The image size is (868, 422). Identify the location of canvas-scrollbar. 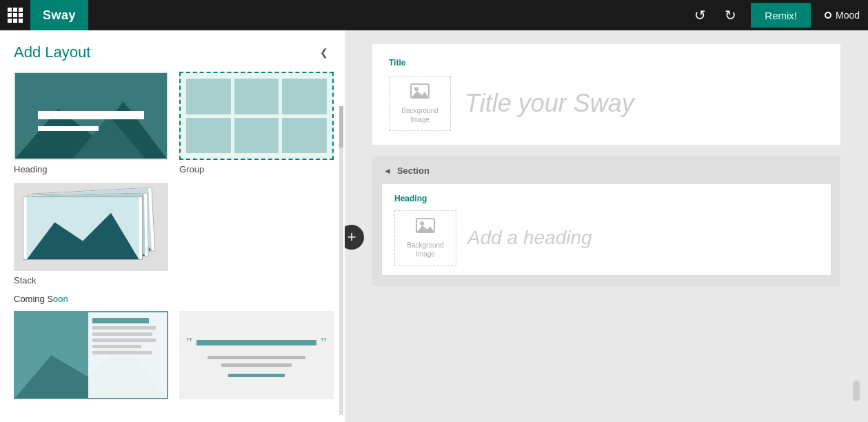
(856, 391).